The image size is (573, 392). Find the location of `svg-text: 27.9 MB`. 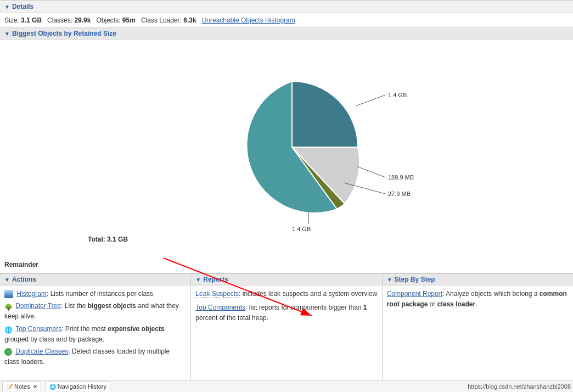

svg-text: 27.9 MB is located at coordinates (400, 194).